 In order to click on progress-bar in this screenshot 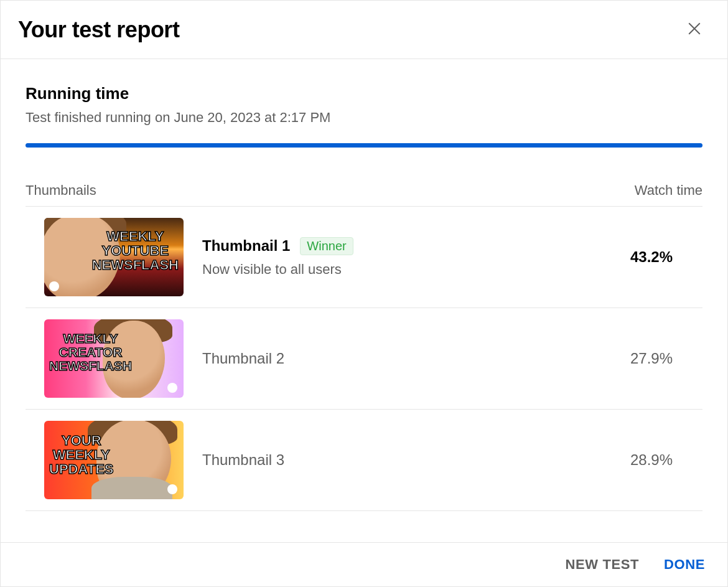, I will do `click(364, 146)`.